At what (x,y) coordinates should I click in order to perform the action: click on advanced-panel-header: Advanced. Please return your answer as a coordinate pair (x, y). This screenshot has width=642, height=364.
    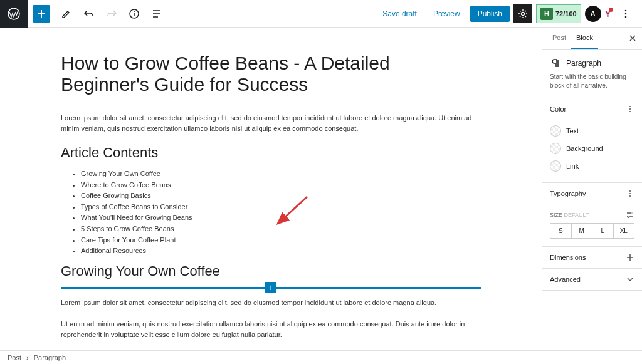
    Looking at the image, I should click on (592, 279).